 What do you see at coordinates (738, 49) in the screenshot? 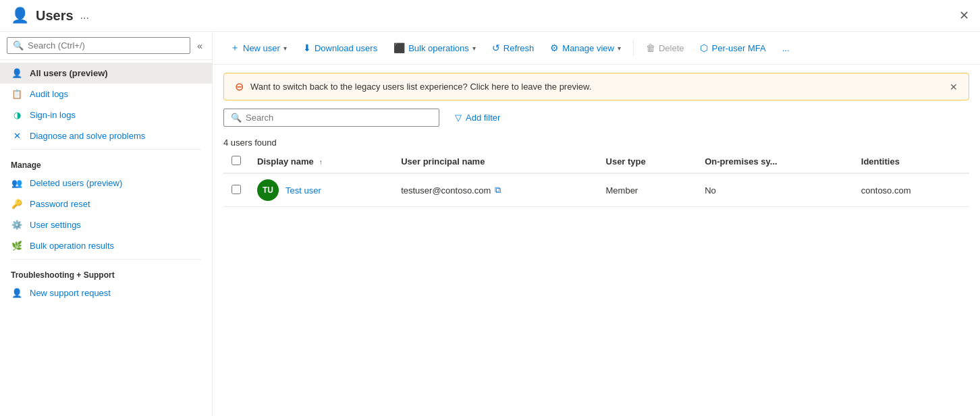
I see `per-user-mfa-label: Per-user MFA` at bounding box center [738, 49].